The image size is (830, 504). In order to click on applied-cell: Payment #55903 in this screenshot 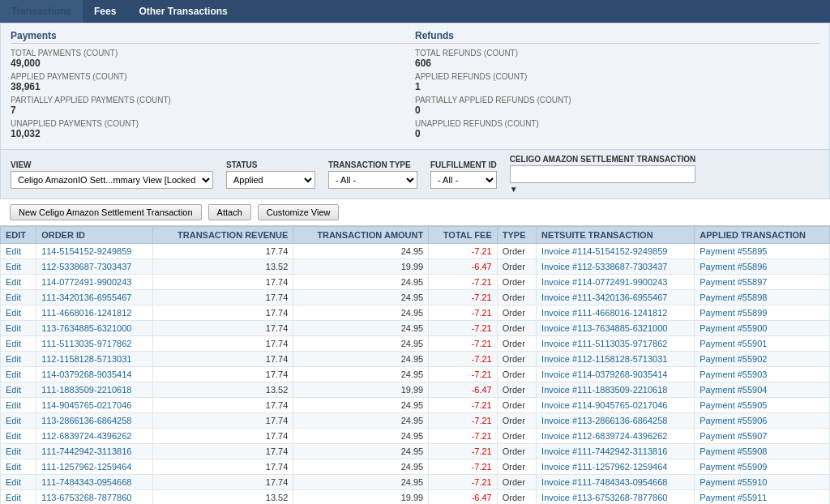, I will do `click(762, 374)`.